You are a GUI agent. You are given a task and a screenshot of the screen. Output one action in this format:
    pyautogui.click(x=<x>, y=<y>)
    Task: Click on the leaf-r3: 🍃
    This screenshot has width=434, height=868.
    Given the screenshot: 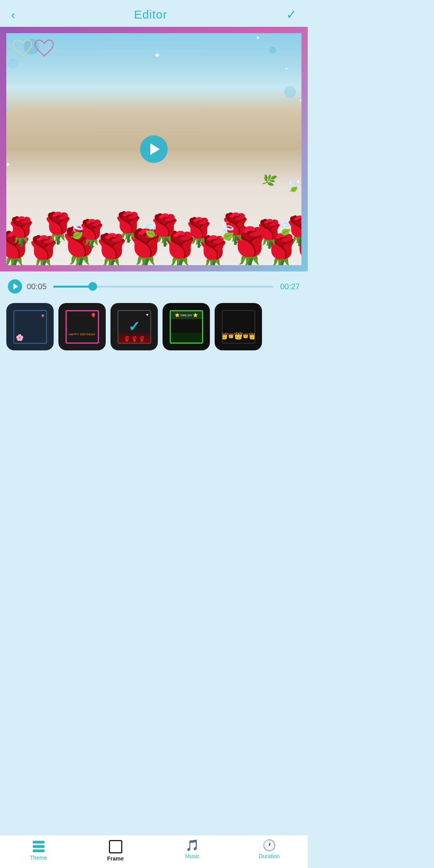 What is the action you would take?
    pyautogui.click(x=227, y=231)
    